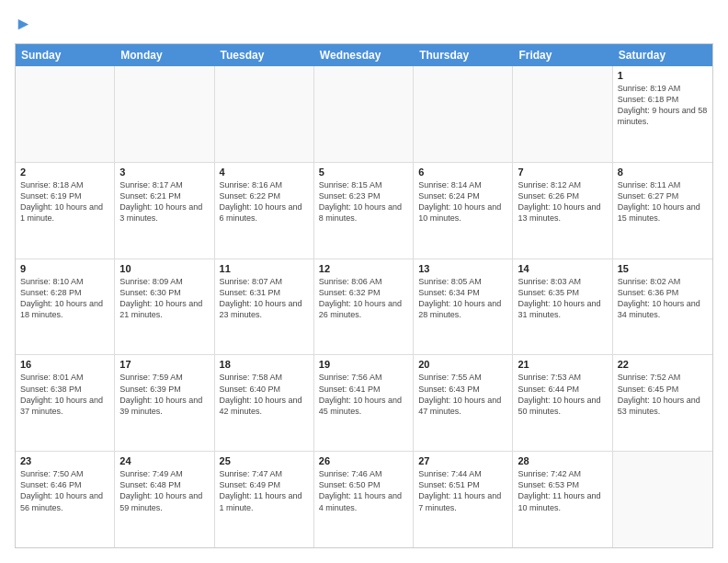 This screenshot has height=563, width=728. Describe the element at coordinates (563, 269) in the screenshot. I see `day-number: 14` at that location.